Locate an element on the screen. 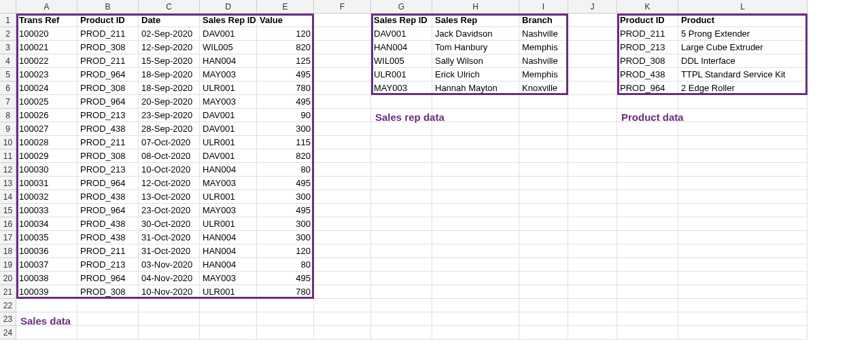  cell-A17: 100035 is located at coordinates (47, 238).